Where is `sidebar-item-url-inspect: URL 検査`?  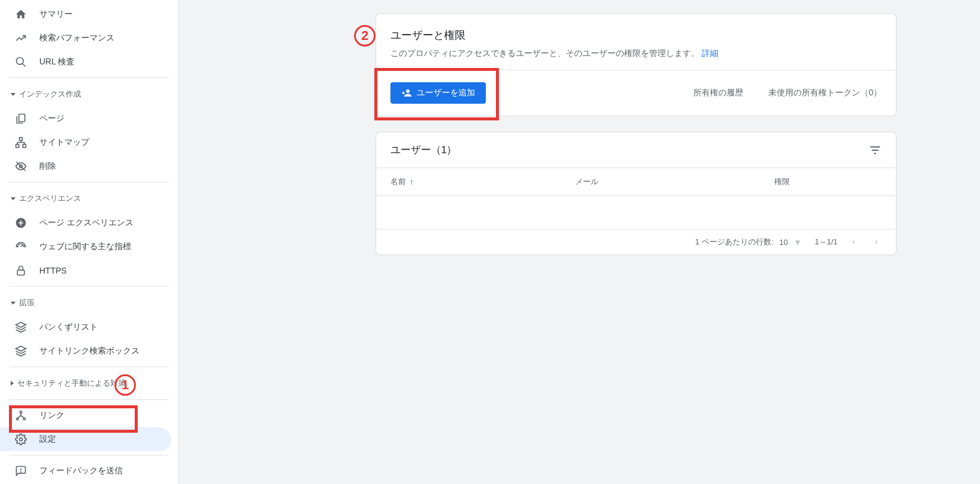 sidebar-item-url-inspect: URL 検査 is located at coordinates (86, 62).